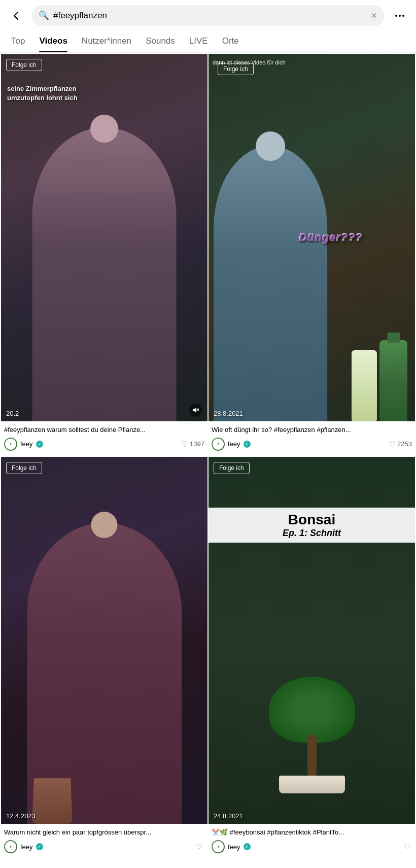 Image resolution: width=416 pixels, height=868 pixels. I want to click on follow-overlay-2: Folge ich dann ist dieses Video für dich, so click(311, 62).